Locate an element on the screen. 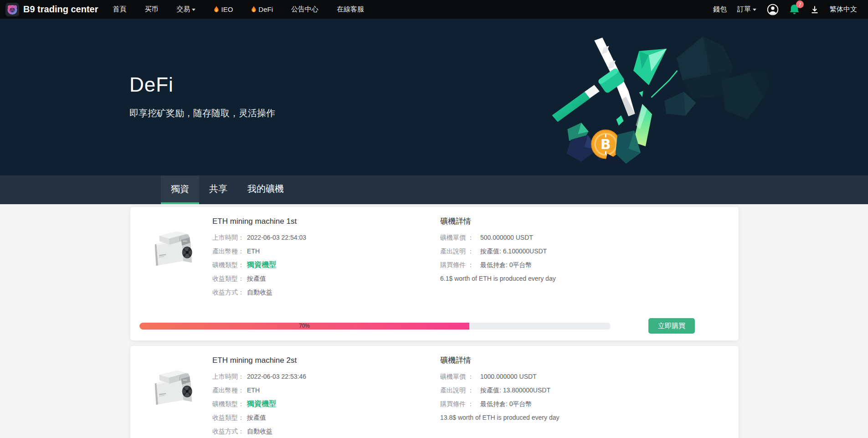  nav-buy-coin: 买币 is located at coordinates (151, 9).